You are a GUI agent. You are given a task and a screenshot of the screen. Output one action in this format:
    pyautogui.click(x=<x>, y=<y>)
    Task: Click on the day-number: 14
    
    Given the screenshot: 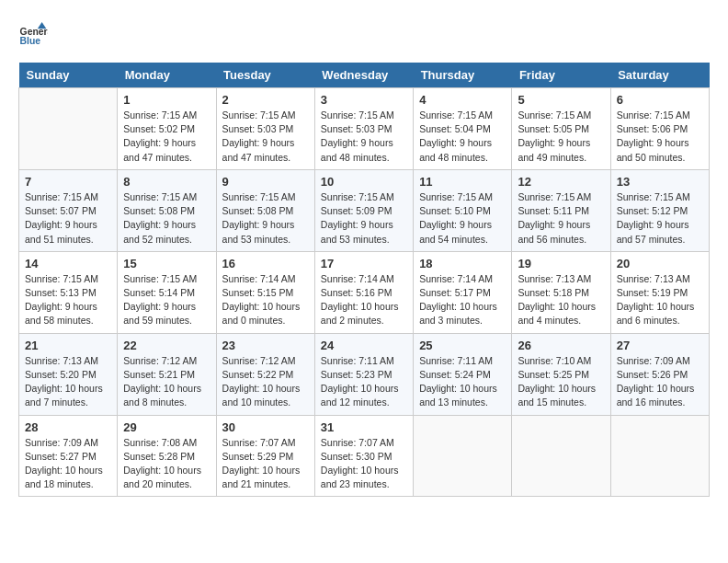 What is the action you would take?
    pyautogui.click(x=68, y=263)
    